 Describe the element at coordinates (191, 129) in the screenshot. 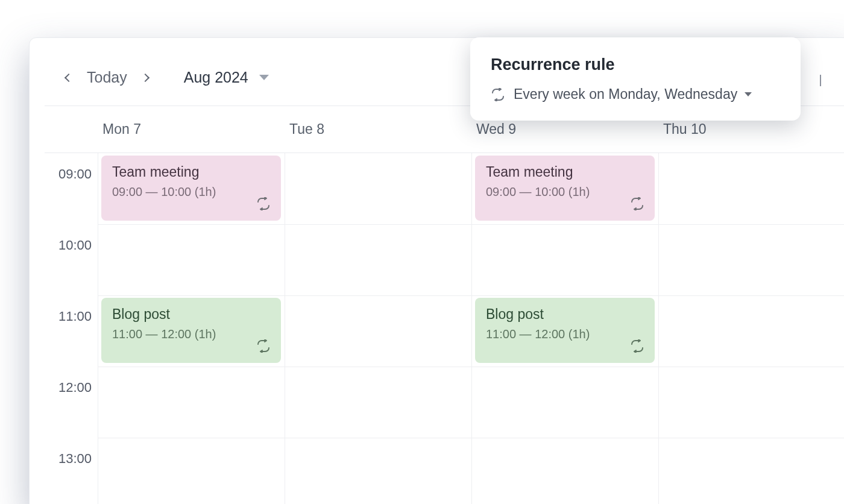

I see `day-header: Mon 7` at that location.